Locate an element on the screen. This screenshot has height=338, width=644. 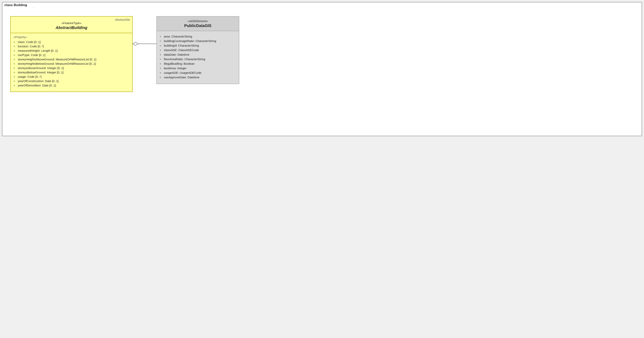
ade-property-row: +classADE: ClassADECode is located at coordinates (198, 50).